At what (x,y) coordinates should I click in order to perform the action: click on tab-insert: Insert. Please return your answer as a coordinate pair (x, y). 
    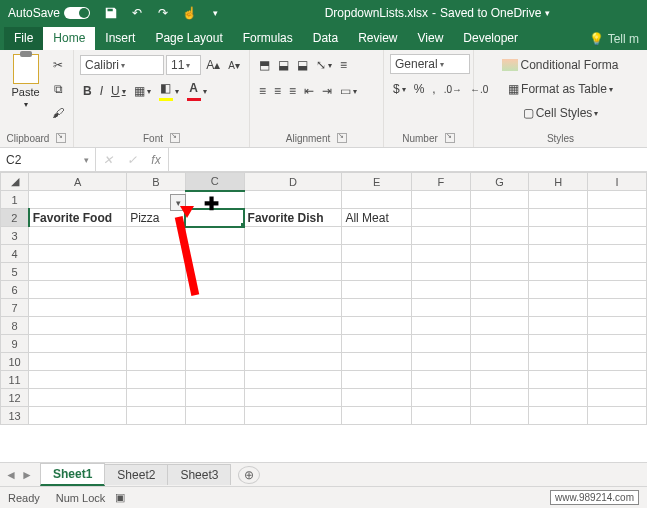
    Looking at the image, I should click on (120, 38).